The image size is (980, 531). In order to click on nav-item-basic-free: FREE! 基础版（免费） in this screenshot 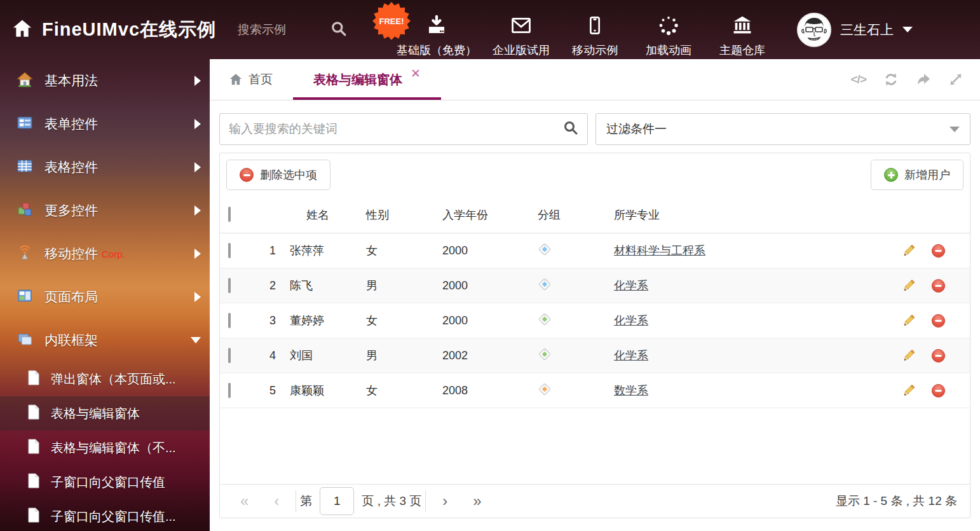, I will do `click(437, 30)`.